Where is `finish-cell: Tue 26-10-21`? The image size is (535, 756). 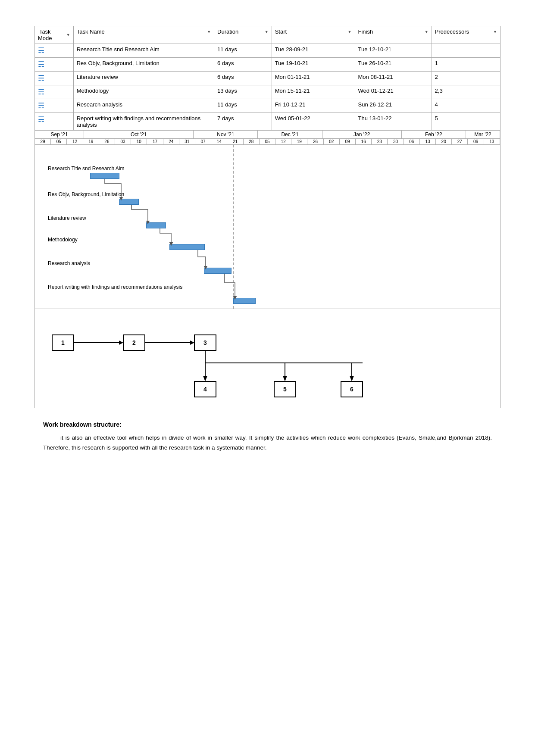 finish-cell: Tue 26-10-21 is located at coordinates (393, 65).